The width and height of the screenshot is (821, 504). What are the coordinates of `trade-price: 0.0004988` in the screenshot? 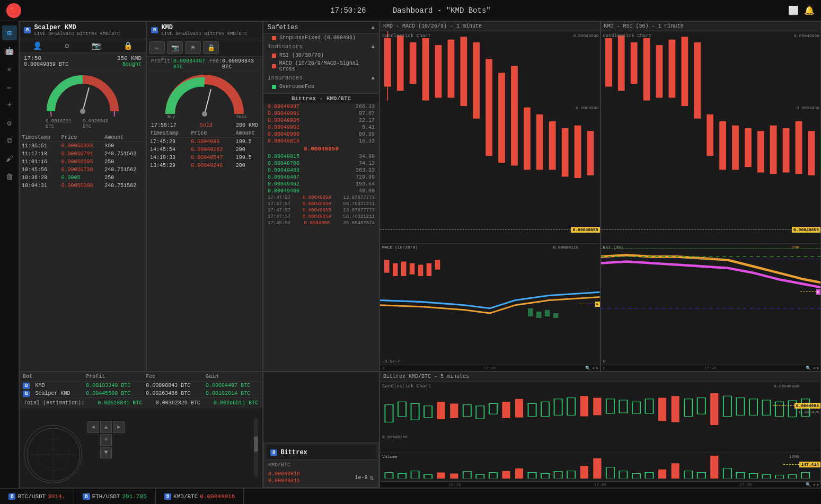 It's located at (210, 142).